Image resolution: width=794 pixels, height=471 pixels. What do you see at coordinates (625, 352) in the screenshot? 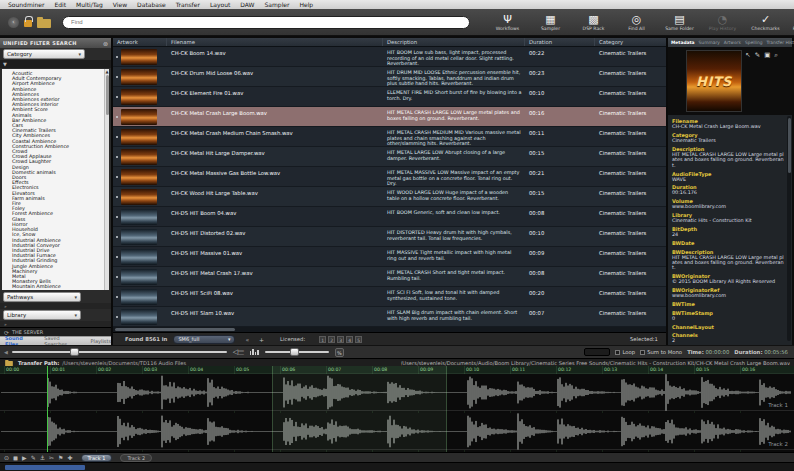
I see `loop-toggle: Loop` at bounding box center [625, 352].